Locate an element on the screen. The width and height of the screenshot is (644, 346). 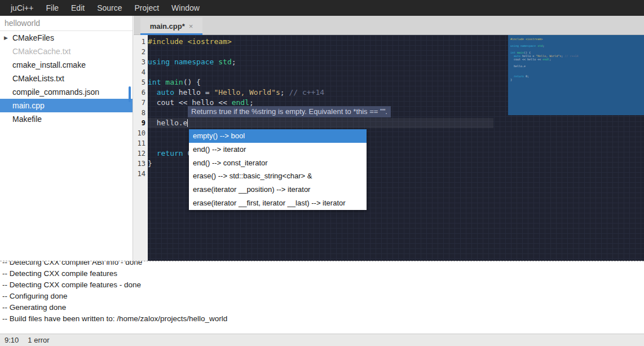
code-token: std is located at coordinates (224, 62).